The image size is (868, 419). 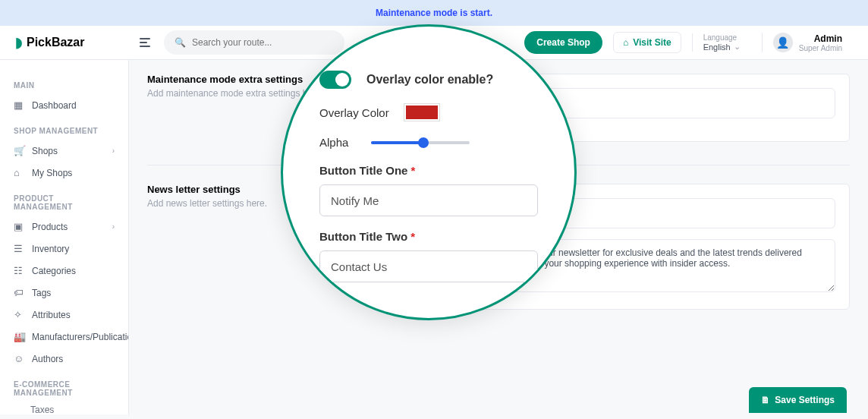 What do you see at coordinates (64, 249) in the screenshot?
I see `sidebar-item-inventory: ☰Inventory` at bounding box center [64, 249].